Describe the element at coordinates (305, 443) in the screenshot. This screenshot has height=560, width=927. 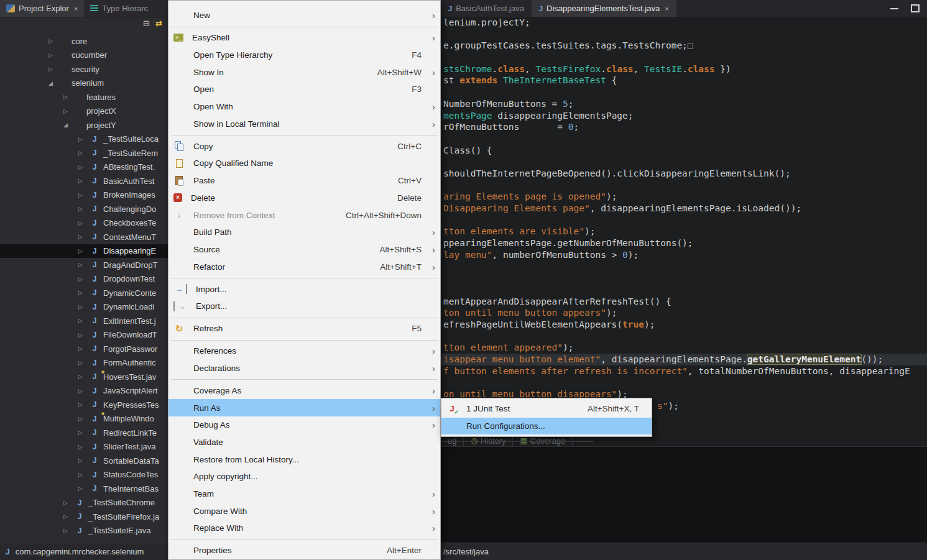
I see `menu-item-validate: Validate` at that location.